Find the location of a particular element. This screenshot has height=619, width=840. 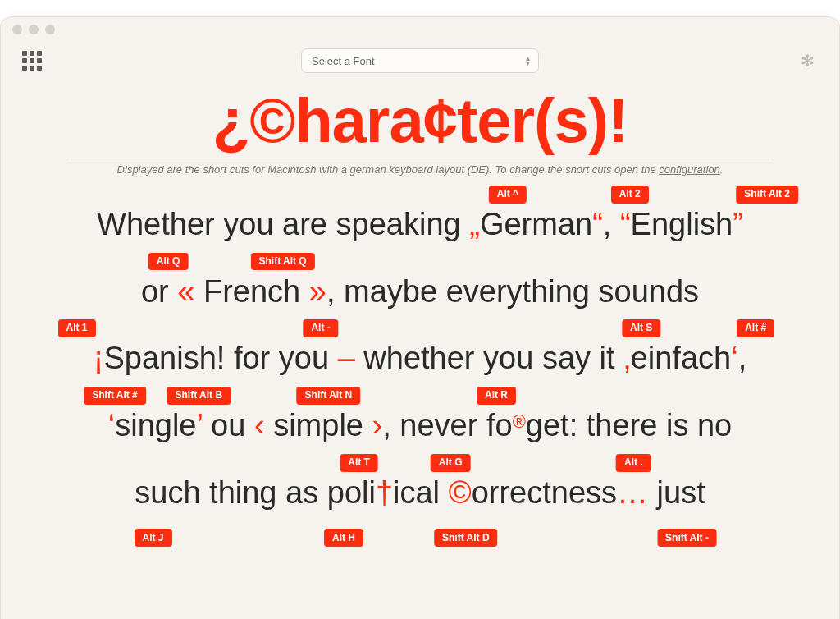

shortcut-badge: Shift Alt N is located at coordinates (329, 396).